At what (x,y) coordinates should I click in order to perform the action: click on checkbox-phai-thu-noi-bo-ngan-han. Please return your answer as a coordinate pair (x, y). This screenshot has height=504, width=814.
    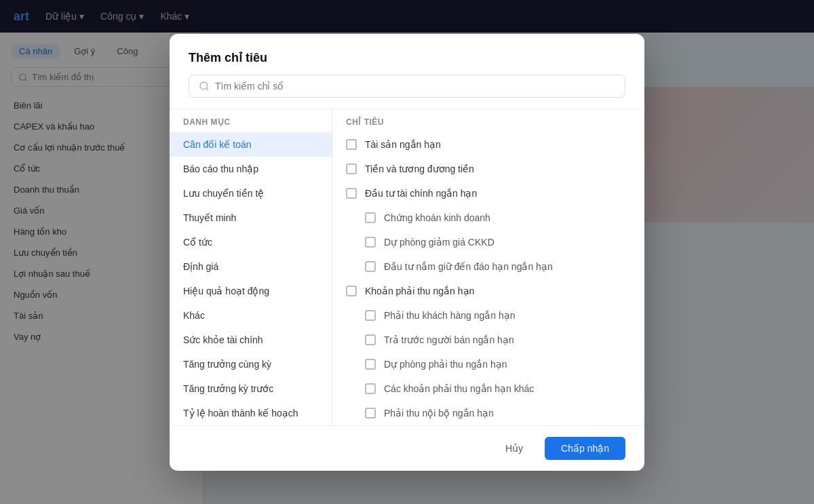
    Looking at the image, I should click on (370, 413).